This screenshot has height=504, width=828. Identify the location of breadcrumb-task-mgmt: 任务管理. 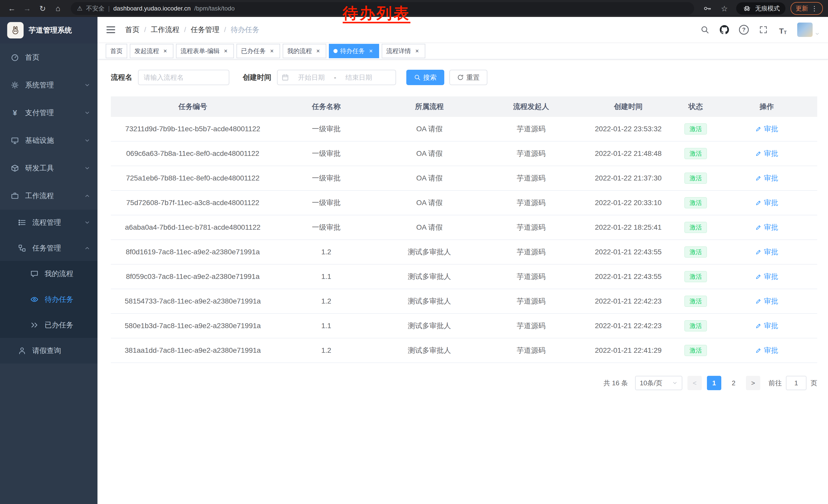
(205, 30).